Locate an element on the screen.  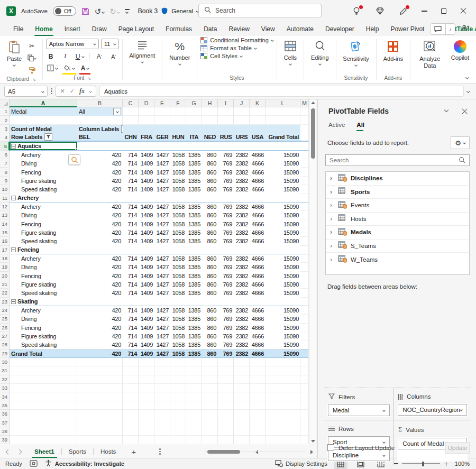
alignment-button: Alignment is located at coordinates (142, 52).